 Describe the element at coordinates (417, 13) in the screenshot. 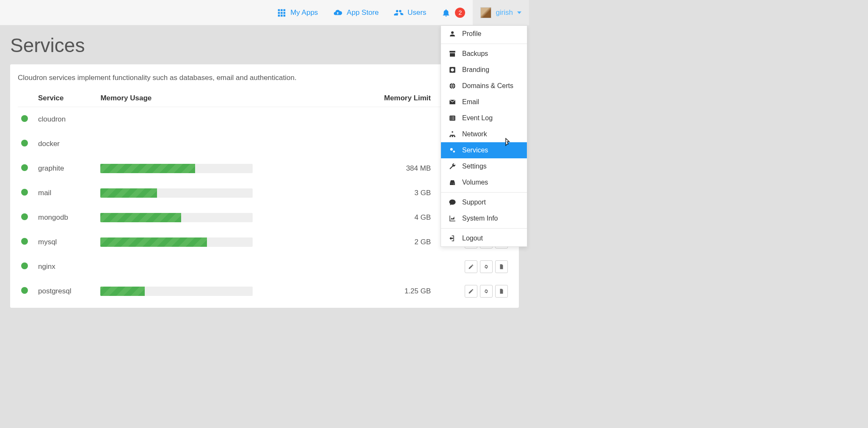

I see `nav-label: Users` at that location.